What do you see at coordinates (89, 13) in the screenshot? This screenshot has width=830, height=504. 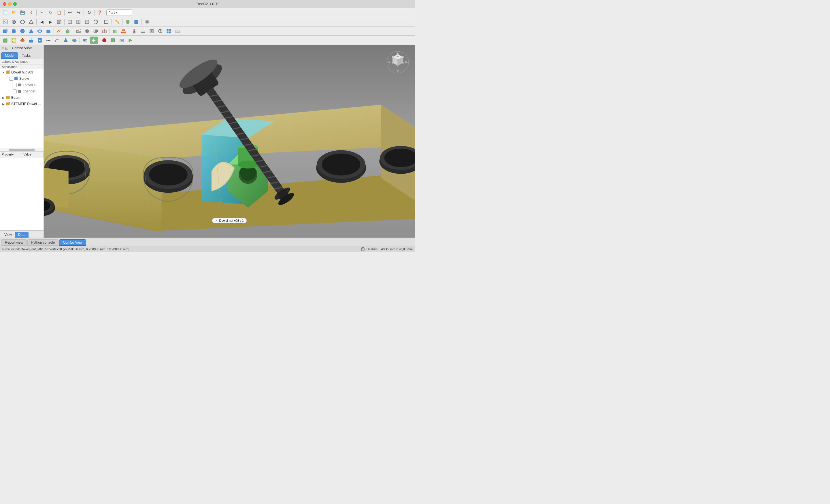 I see `refresh-button: ↻` at bounding box center [89, 13].